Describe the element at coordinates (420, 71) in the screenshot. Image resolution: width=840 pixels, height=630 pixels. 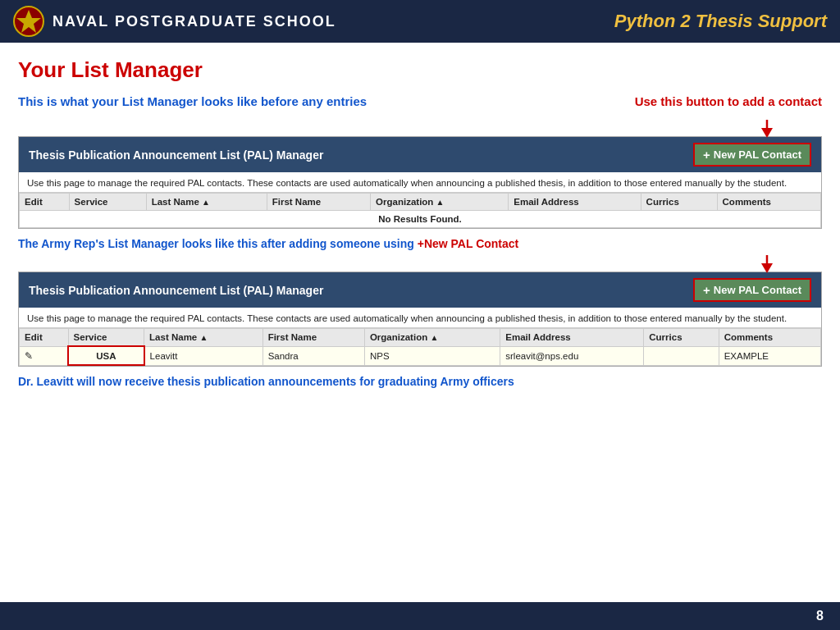
I see `page-title: Your List Manager` at that location.